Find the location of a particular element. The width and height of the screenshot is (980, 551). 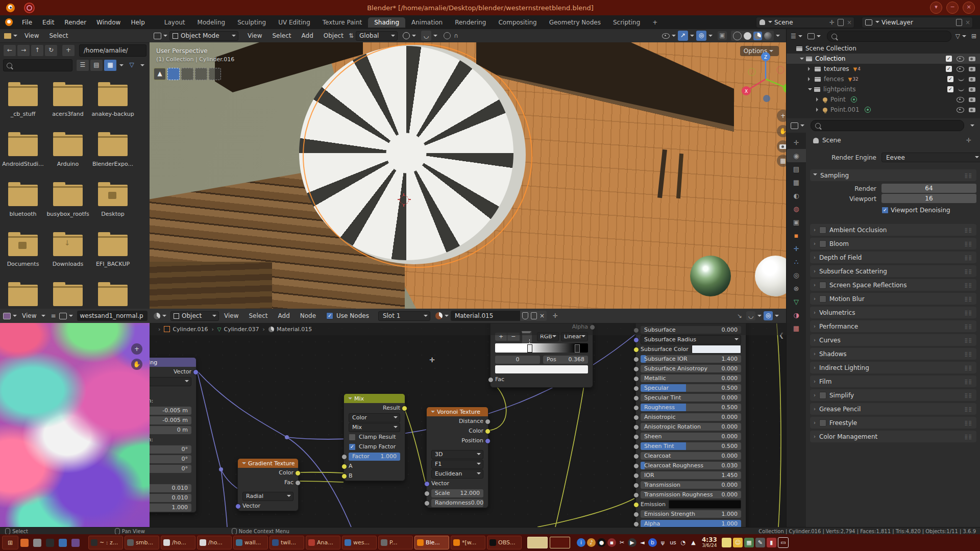

folder-item: Arduino is located at coordinates (68, 151).